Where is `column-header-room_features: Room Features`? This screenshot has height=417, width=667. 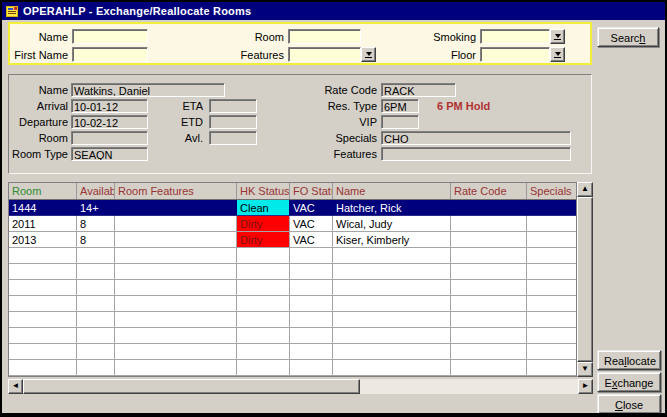
column-header-room_features: Room Features is located at coordinates (176, 191).